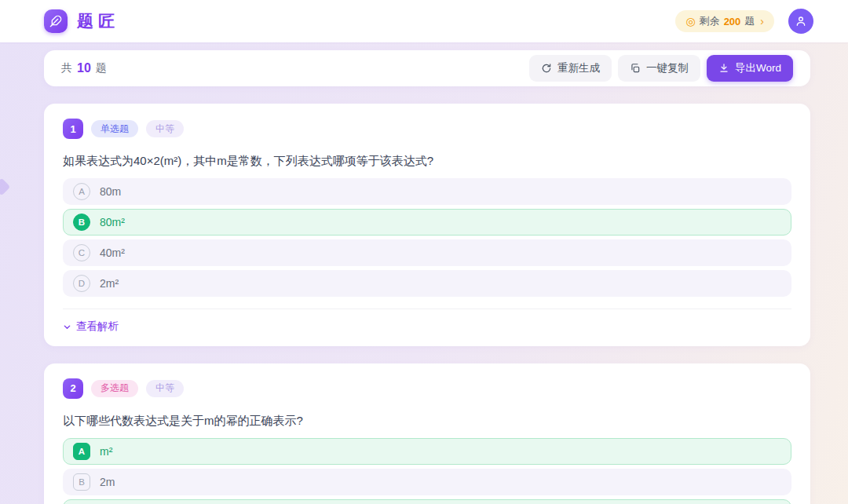 The width and height of the screenshot is (848, 504). Describe the element at coordinates (115, 389) in the screenshot. I see `question-type-tag: 多选题` at that location.